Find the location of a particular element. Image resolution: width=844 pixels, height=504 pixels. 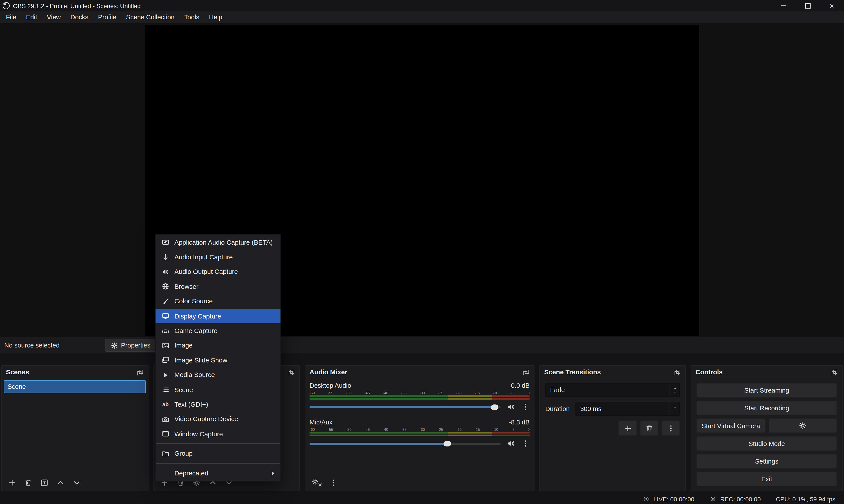

globe-icon is located at coordinates (165, 287).